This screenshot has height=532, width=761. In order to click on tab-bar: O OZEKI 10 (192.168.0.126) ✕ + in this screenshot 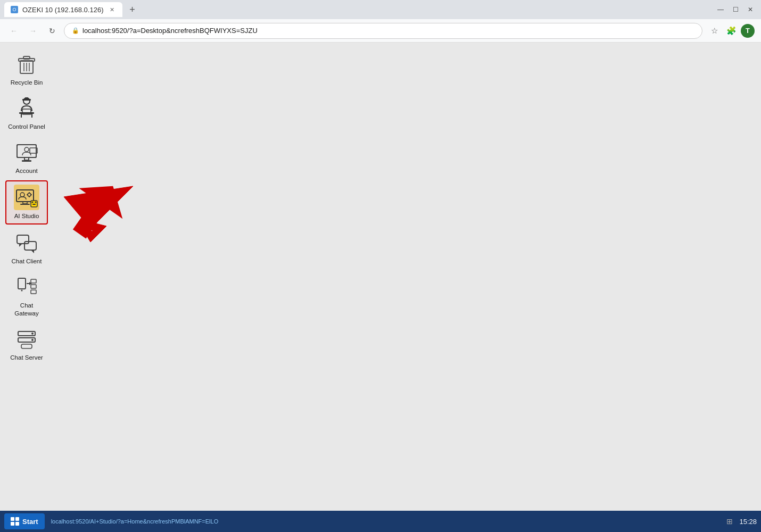, I will do `click(357, 10)`.